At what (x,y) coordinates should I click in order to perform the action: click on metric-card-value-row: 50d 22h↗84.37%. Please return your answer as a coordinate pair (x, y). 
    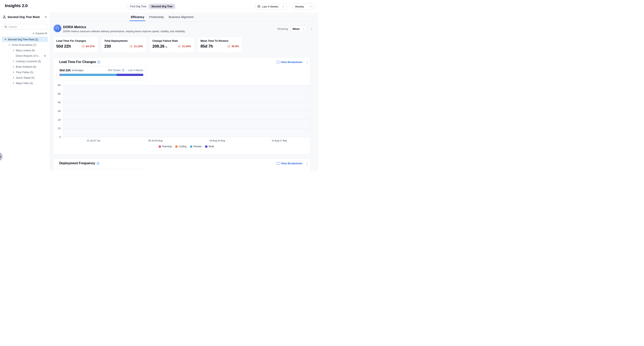
    Looking at the image, I should click on (76, 46).